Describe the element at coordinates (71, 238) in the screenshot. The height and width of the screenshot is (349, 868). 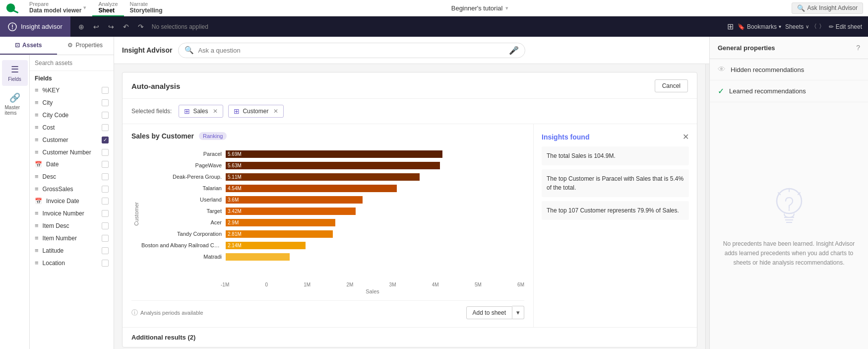
I see `field-item: ≡Item Number` at that location.